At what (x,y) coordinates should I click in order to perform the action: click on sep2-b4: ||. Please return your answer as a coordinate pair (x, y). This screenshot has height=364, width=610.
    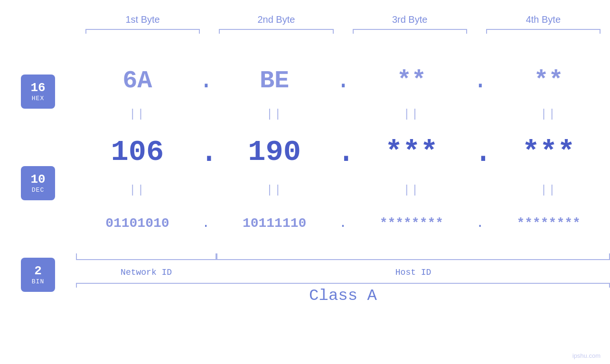
    Looking at the image, I should click on (549, 190).